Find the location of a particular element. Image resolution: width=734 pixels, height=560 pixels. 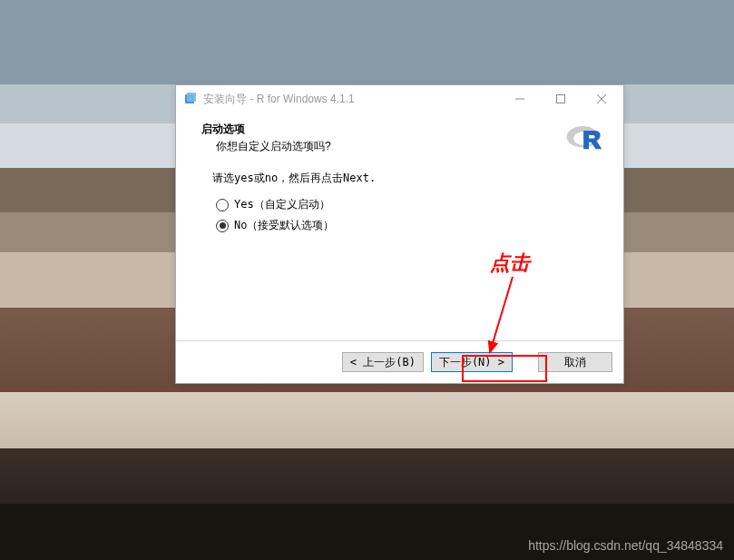

back-button: < 上一步(B) is located at coordinates (383, 362).